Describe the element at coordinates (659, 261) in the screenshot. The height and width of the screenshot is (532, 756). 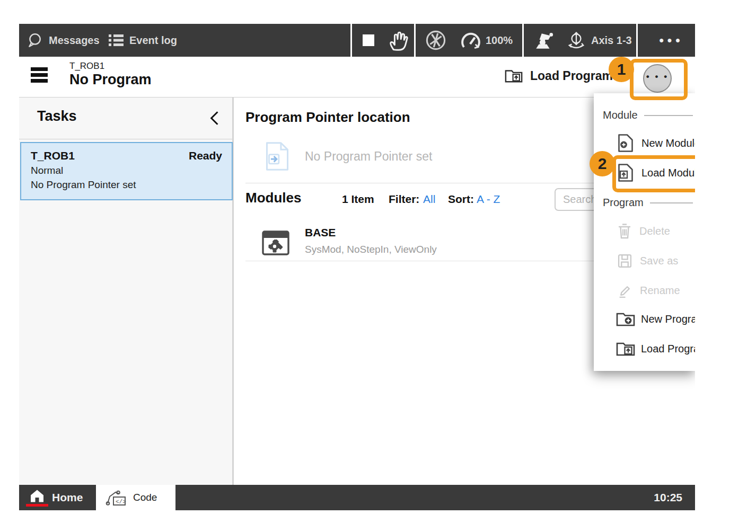
I see `menu-item-label: Save as` at that location.